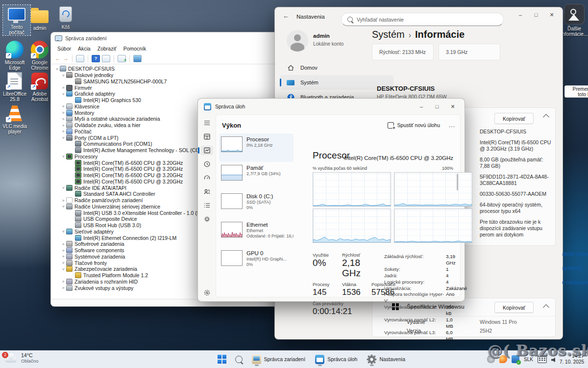  What do you see at coordinates (118, 119) in the screenshot?
I see `device-tree-label: Myši a ostatné ukazovacie zariadenia` at bounding box center [118, 119].